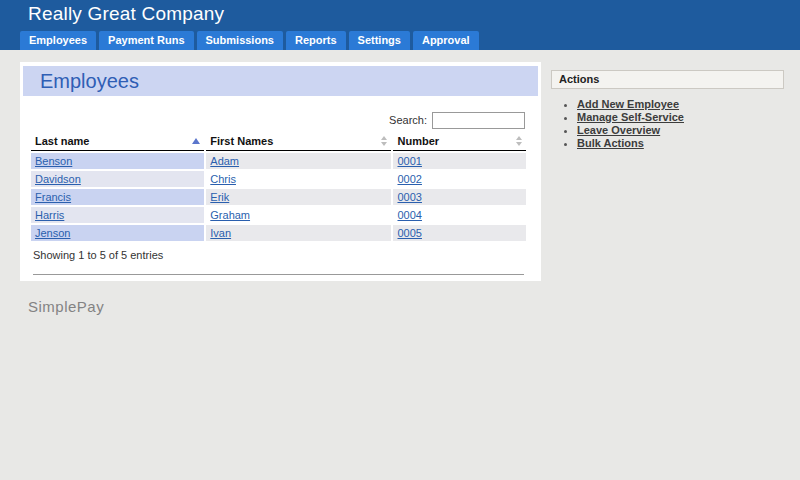 The image size is (800, 480). Describe the element at coordinates (223, 179) in the screenshot. I see `employee-first-names-link: Chris` at that location.